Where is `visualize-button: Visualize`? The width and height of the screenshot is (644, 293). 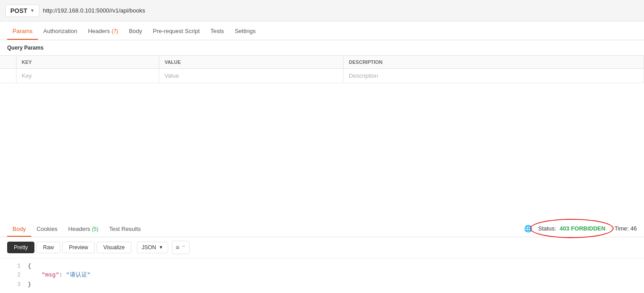
visualize-button: Visualize is located at coordinates (114, 247).